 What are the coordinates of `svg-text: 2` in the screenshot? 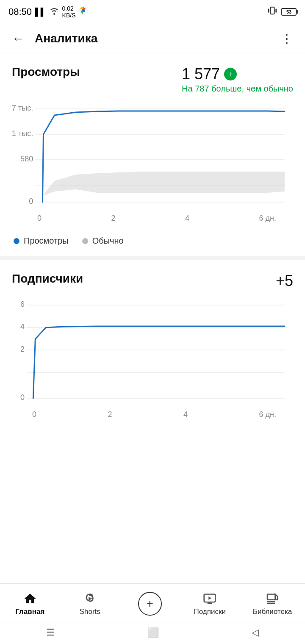 It's located at (22, 349).